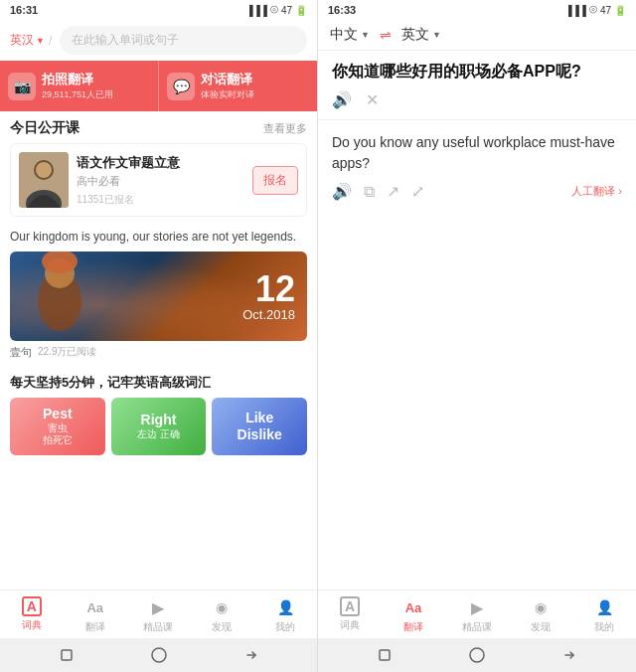  What do you see at coordinates (413, 614) in the screenshot?
I see `nav-translate-r: Aa 翻译` at bounding box center [413, 614].